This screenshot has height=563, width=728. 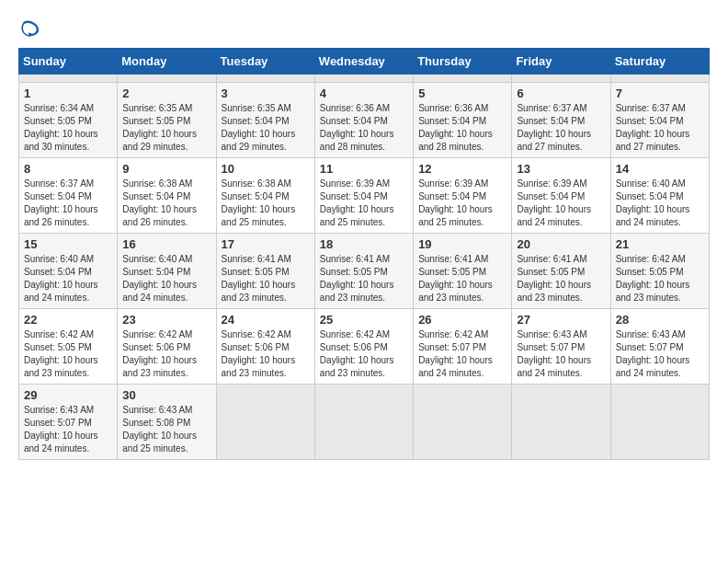 What do you see at coordinates (68, 422) in the screenshot?
I see `calendar-cell: 29Sunrise: 6:43 AM Sunset: 5:07 PM Dayli…` at bounding box center [68, 422].